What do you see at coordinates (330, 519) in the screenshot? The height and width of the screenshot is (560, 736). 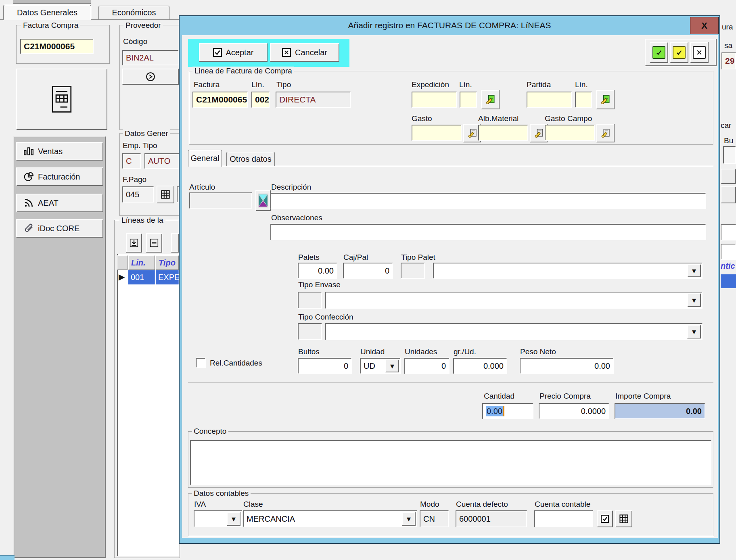 I see `clase-combo: MERCANCIA ▼` at bounding box center [330, 519].